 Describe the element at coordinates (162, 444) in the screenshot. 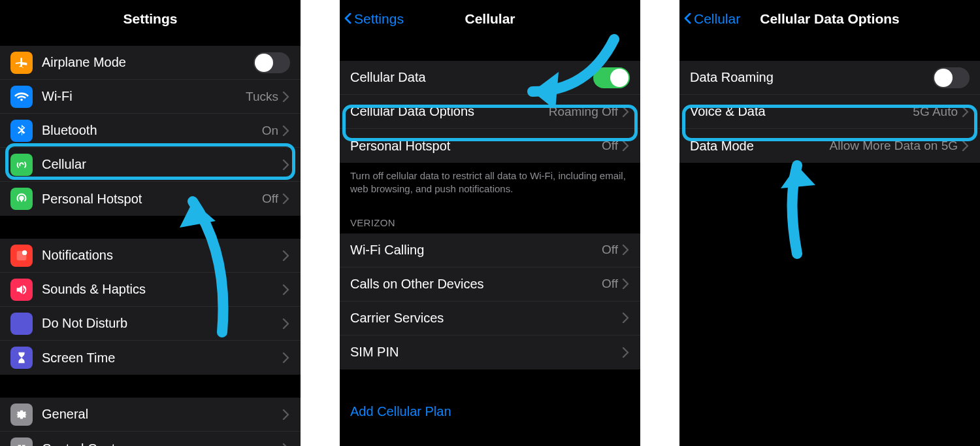

I see `row-label: Control Center` at that location.